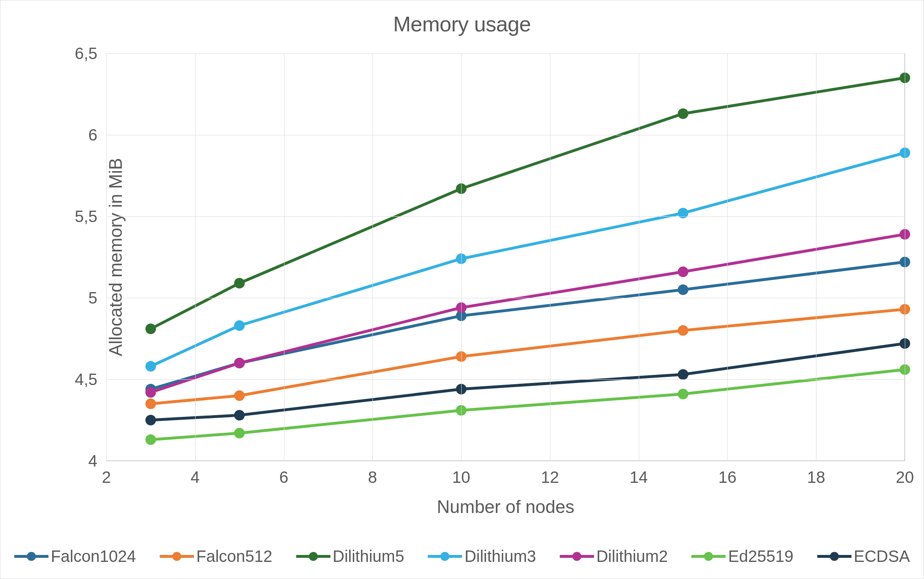 This screenshot has width=924, height=579. I want to click on legend-label: Ed25519, so click(761, 557).